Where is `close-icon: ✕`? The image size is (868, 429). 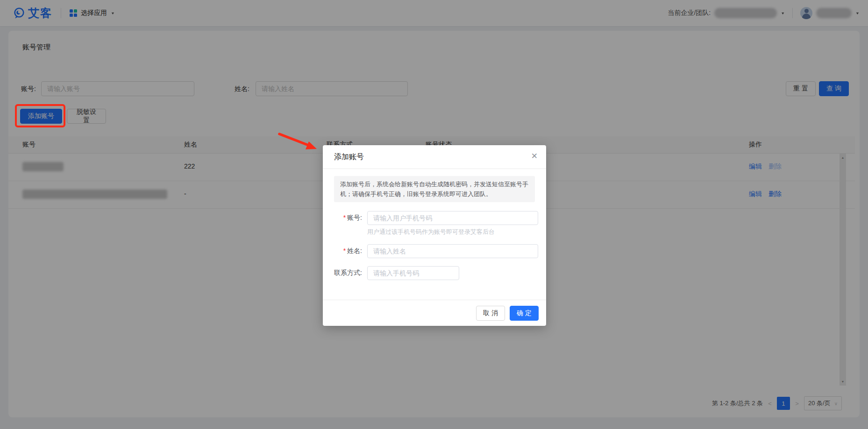
close-icon: ✕ is located at coordinates (534, 156).